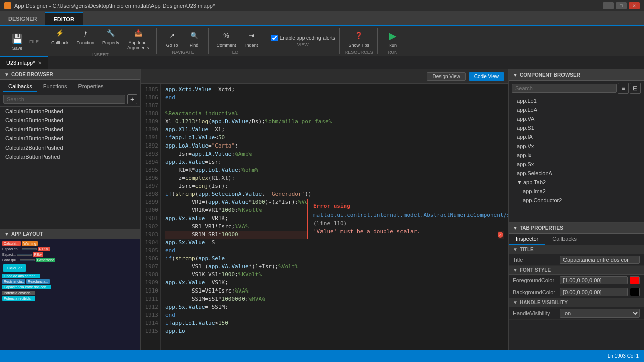  I want to click on minimize-btn: ─, so click(608, 6).